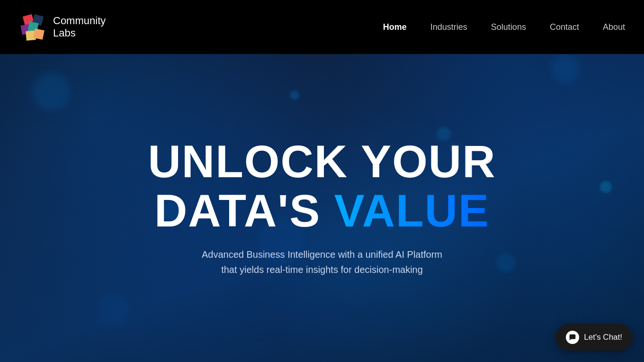  Describe the element at coordinates (322, 211) in the screenshot. I see `hero-title-line2: DATA'S VALUE` at that location.